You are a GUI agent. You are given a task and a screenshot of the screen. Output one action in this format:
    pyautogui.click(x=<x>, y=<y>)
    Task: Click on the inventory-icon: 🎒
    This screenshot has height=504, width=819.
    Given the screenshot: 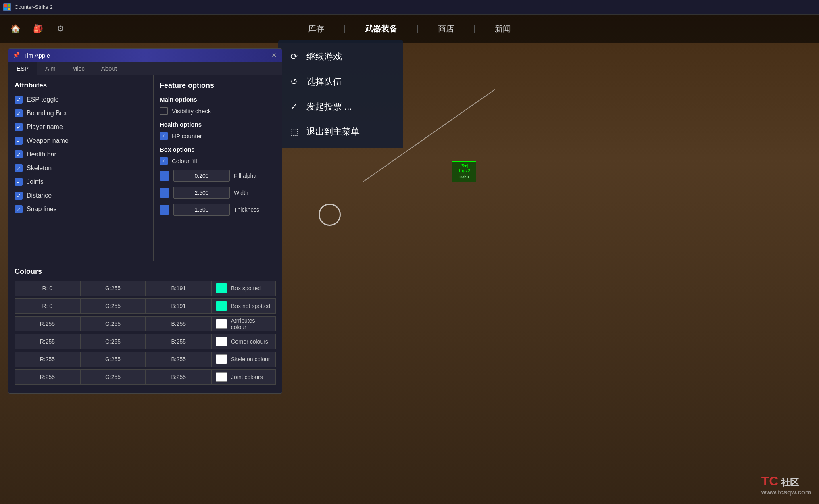 What is the action you would take?
    pyautogui.click(x=38, y=29)
    